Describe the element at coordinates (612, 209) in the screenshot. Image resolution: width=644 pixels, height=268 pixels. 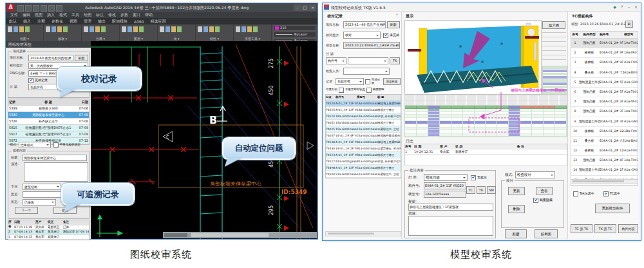
I see `update-components-button: 更新模型构件` at that location.